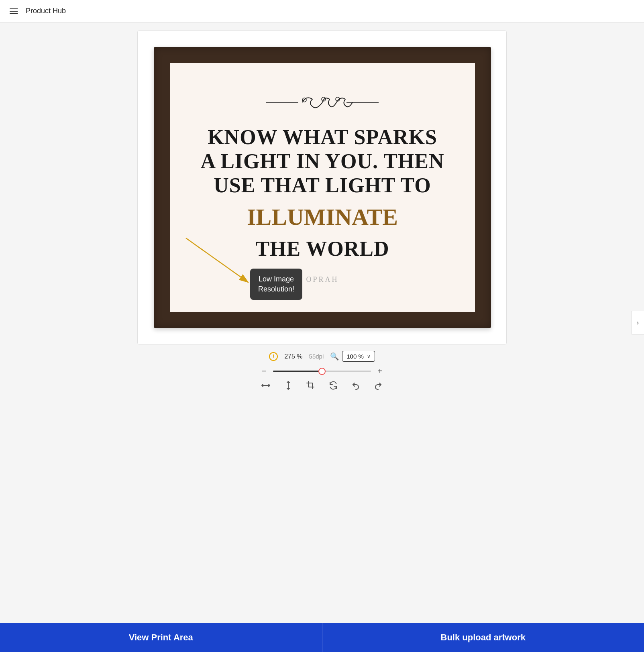 This screenshot has height=652, width=644. What do you see at coordinates (322, 104) in the screenshot?
I see `frame-ornament` at bounding box center [322, 104].